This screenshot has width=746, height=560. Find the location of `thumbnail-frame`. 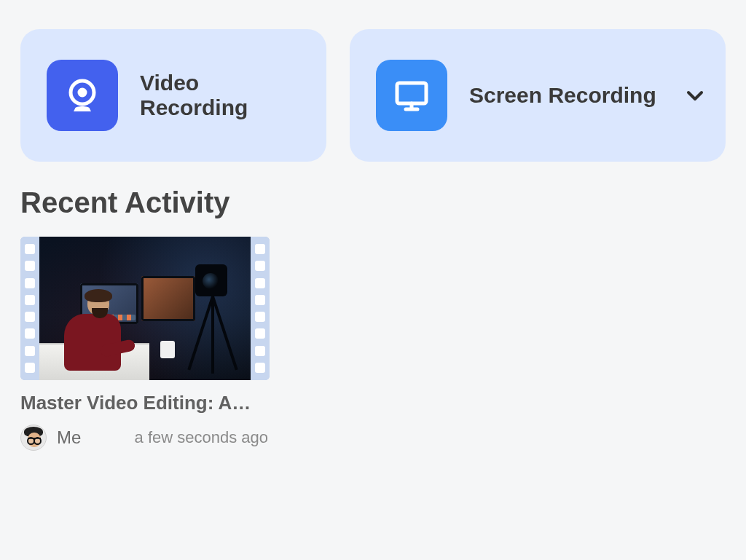

thumbnail-frame is located at coordinates (145, 309).